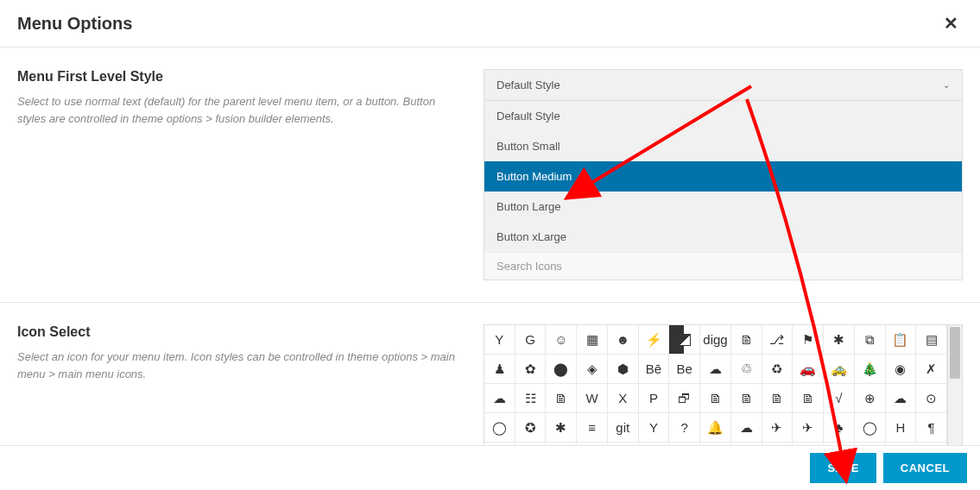 The image size is (980, 490). What do you see at coordinates (685, 340) in the screenshot?
I see `icon-cell` at bounding box center [685, 340].